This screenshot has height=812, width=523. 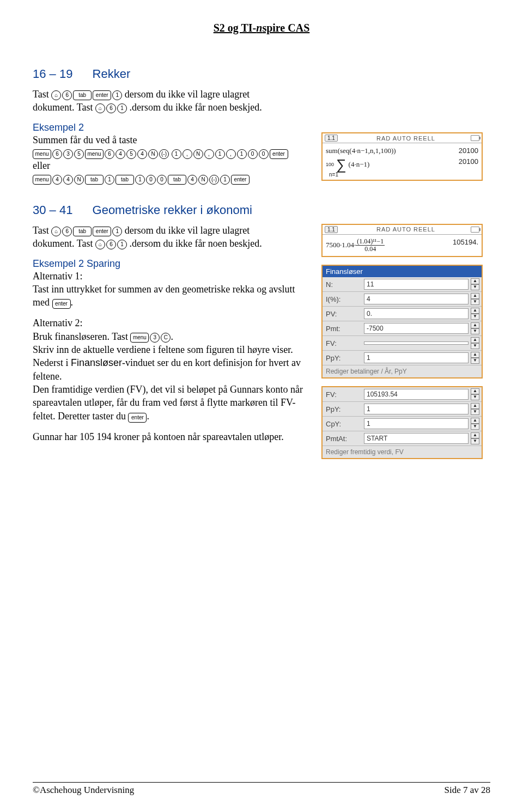 What do you see at coordinates (171, 74) in the screenshot?
I see `section-title-rekker: 16 – 19 Rekker` at bounding box center [171, 74].